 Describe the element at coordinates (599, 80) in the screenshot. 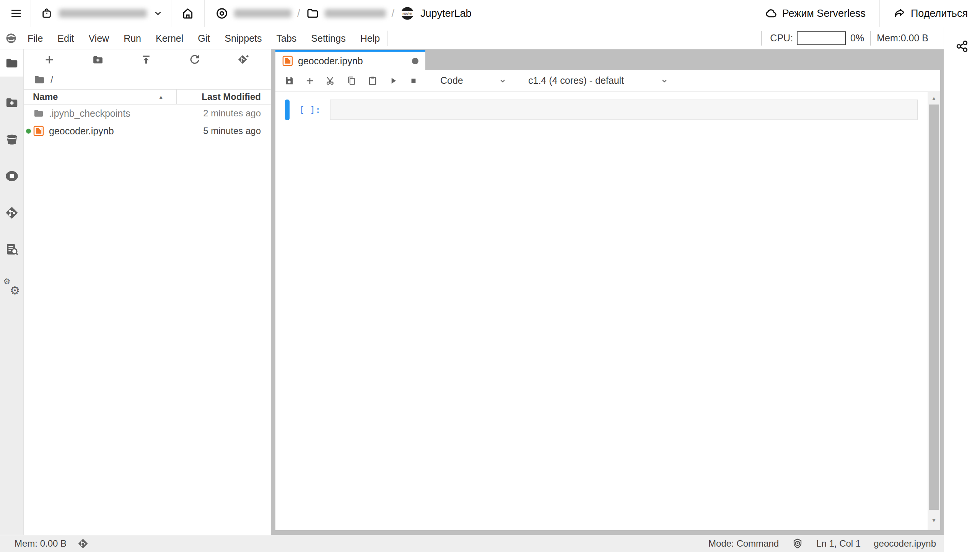

I see `kernel-select: c1.4 (4 cores) - default` at that location.